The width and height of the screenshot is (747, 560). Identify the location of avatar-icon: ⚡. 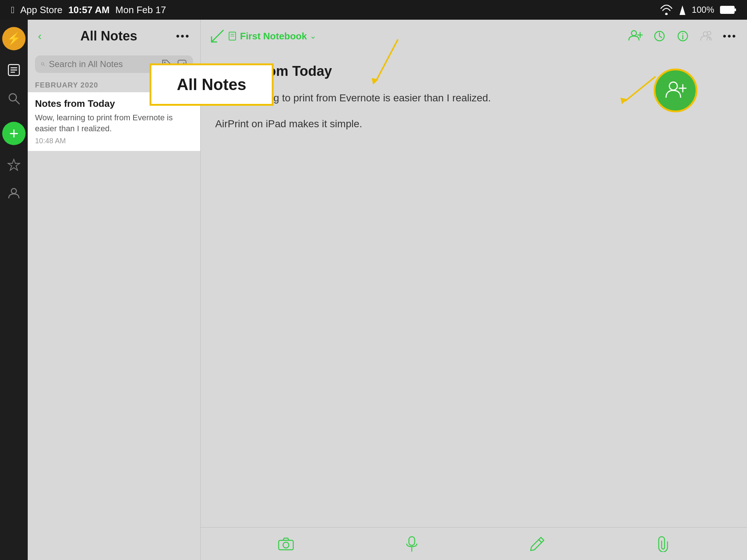
(14, 39).